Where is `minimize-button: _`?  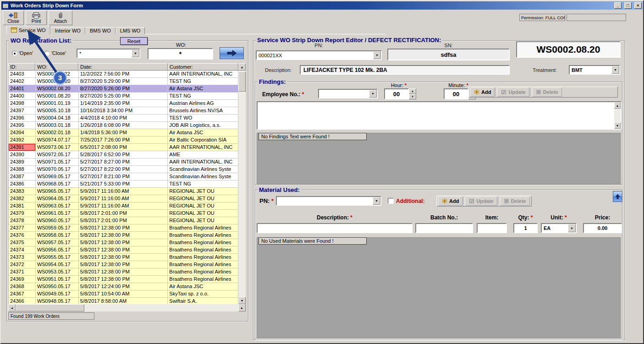 minimize-button: _ is located at coordinates (618, 5).